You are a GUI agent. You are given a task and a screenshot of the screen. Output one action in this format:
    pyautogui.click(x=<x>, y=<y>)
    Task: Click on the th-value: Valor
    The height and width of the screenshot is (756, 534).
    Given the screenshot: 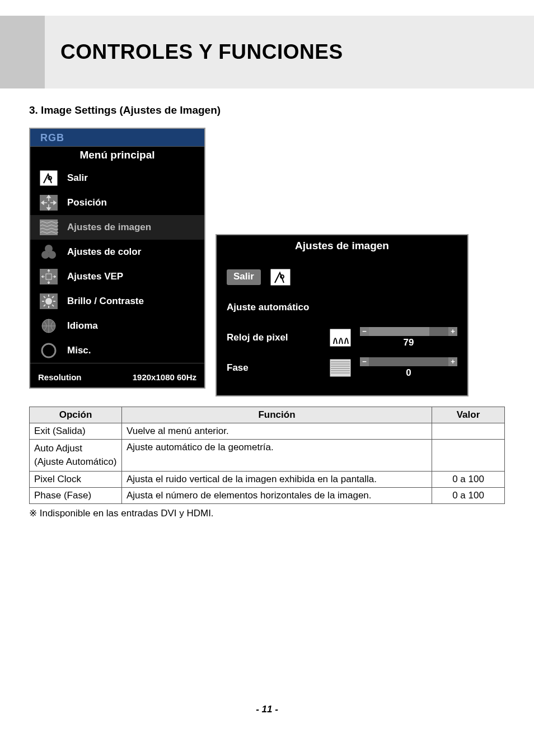 What is the action you would take?
    pyautogui.click(x=469, y=416)
    